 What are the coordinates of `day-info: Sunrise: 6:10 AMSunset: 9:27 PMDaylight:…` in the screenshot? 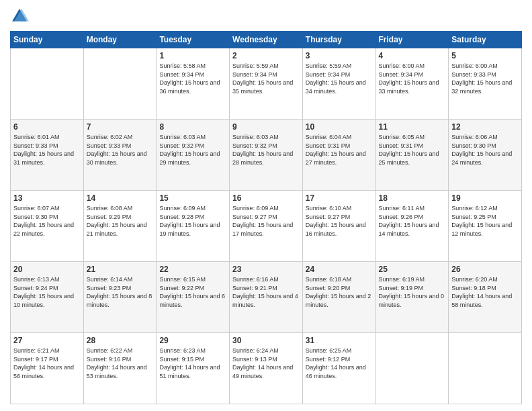 It's located at (339, 221).